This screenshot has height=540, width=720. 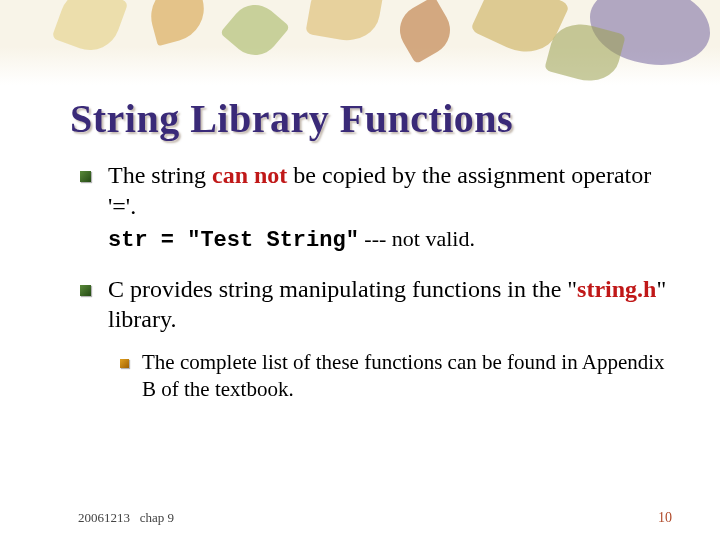 What do you see at coordinates (157, 518) in the screenshot?
I see `footer-chapter: chap 9` at bounding box center [157, 518].